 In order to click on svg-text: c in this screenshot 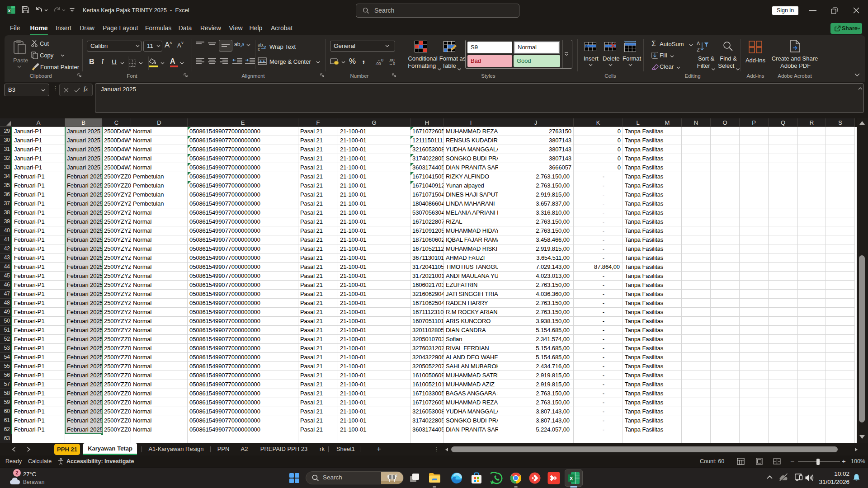, I will do `click(259, 48)`.